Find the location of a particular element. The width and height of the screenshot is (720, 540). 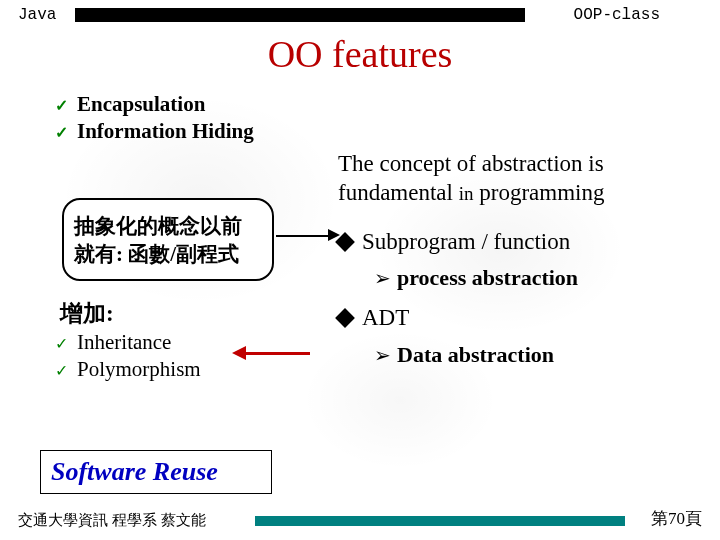

bullet-subprogram: Subprogram / function is located at coordinates (518, 242).